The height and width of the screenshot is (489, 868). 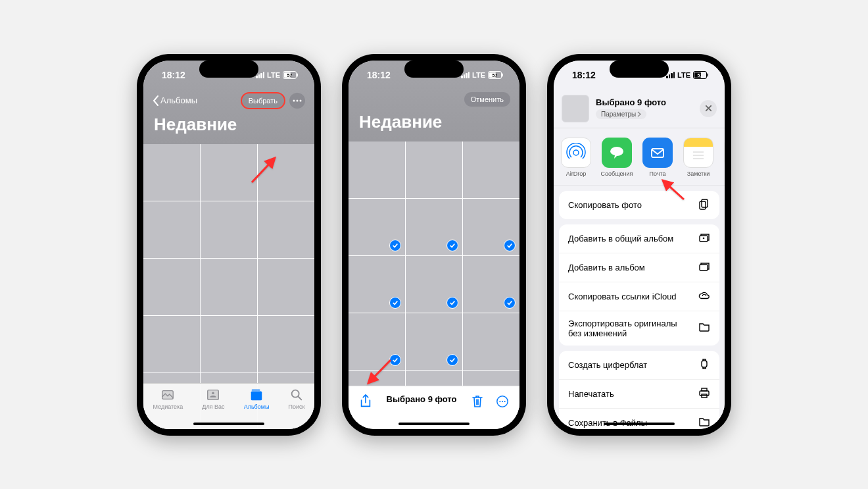 What do you see at coordinates (291, 75) in the screenshot?
I see `battery-icon: 57` at bounding box center [291, 75].